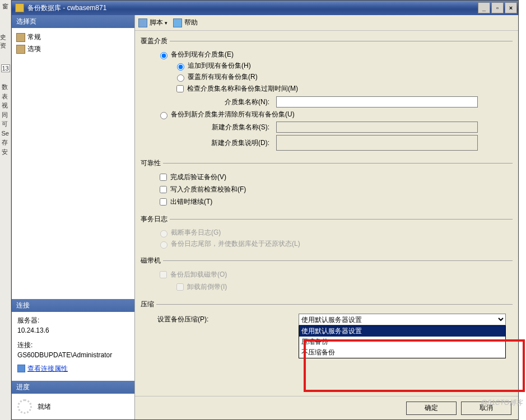  What do you see at coordinates (511, 8) in the screenshot?
I see `close-button: ×` at bounding box center [511, 8].